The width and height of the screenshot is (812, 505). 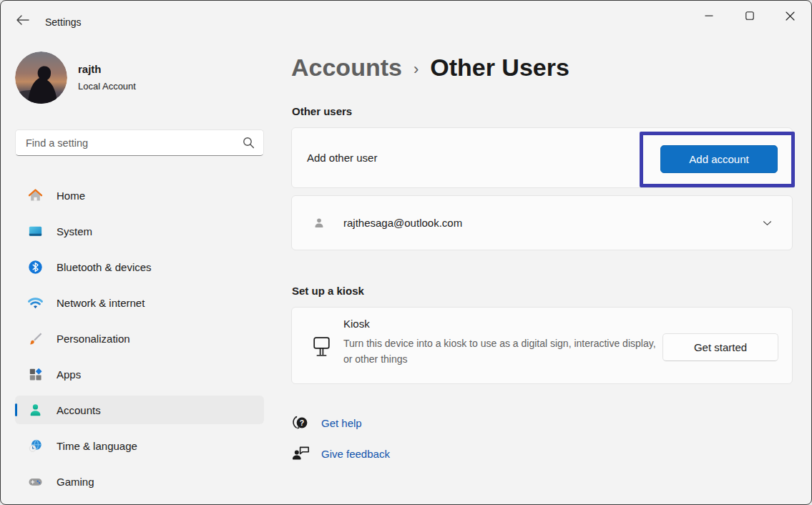 What do you see at coordinates (35, 374) in the screenshot?
I see `apps-icon` at bounding box center [35, 374].